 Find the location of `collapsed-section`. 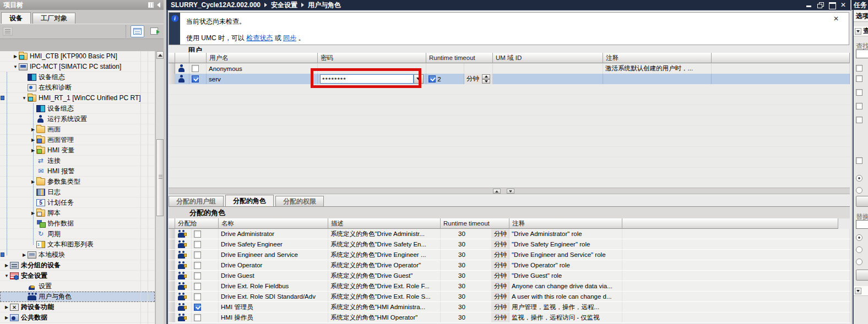

collapsed-section is located at coordinates (861, 291).